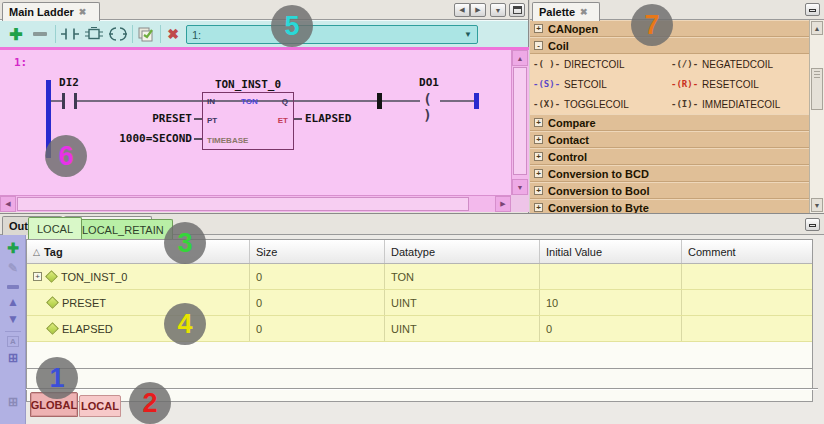 The width and height of the screenshot is (824, 424). What do you see at coordinates (88, 329) in the screenshot?
I see `tag-name: ELAPSED` at bounding box center [88, 329].